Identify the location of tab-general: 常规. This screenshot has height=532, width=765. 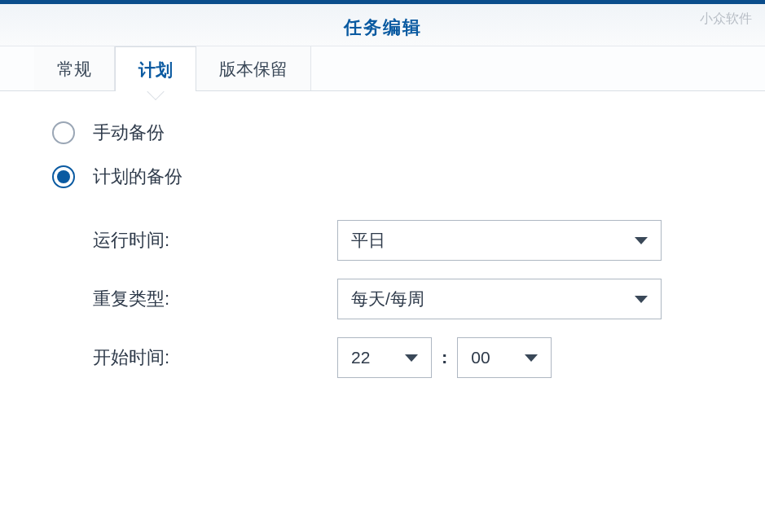
(75, 68).